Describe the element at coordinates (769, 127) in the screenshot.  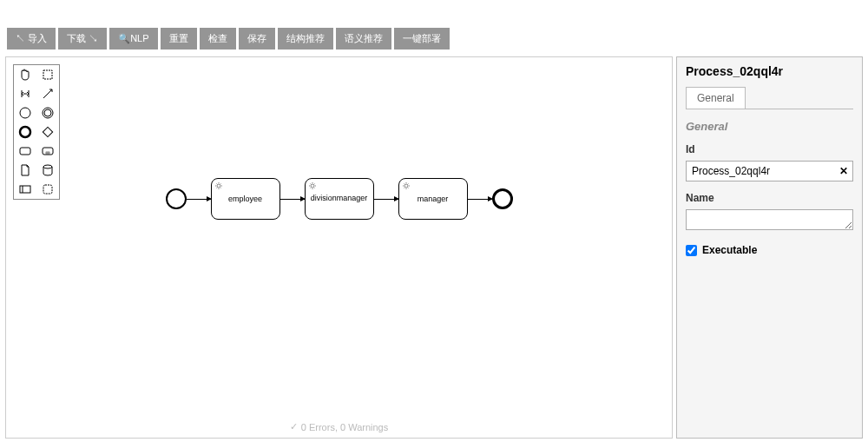
I see `section-general: General` at that location.